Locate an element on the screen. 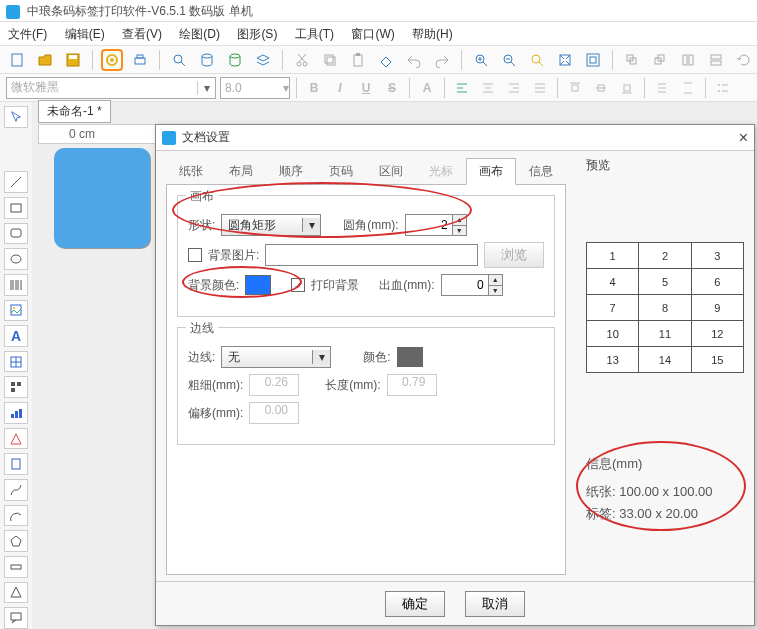  undo-icon is located at coordinates (414, 60).